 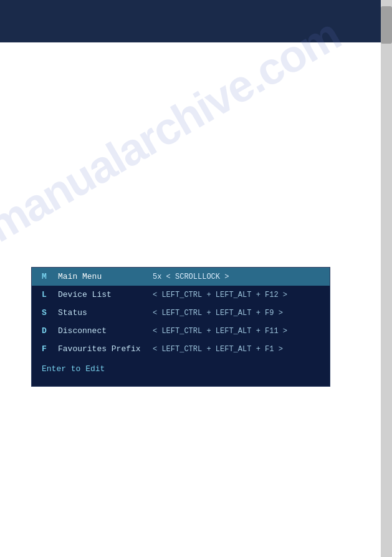 What do you see at coordinates (386, 278) in the screenshot?
I see `scrollbar` at bounding box center [386, 278].